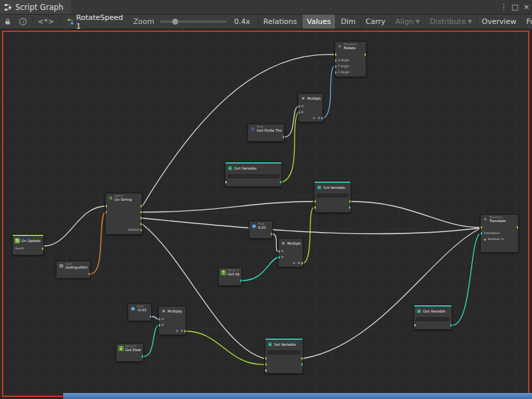 This screenshot has height=399, width=532. Describe the element at coordinates (291, 122) in the screenshot. I see `wire-get-delta-time-to-multiply-a` at that location.